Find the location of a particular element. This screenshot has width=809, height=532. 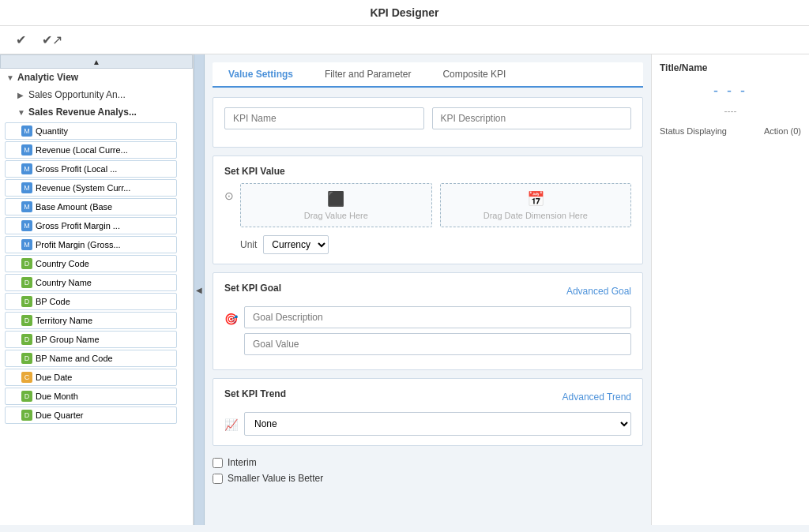

set-kpi-goal-section: Set KPI Goal Advanced Goal 🎯 is located at coordinates (428, 321).